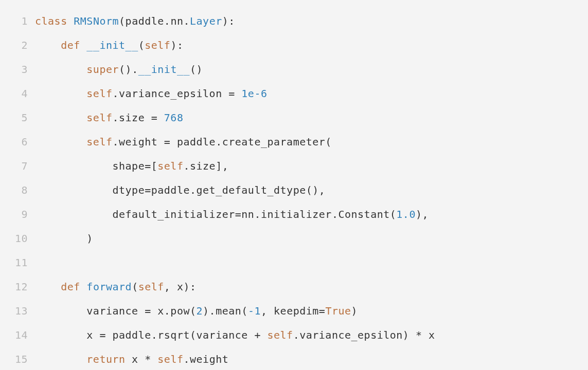 The image size is (588, 370). I want to click on code-token: ()., so click(129, 69).